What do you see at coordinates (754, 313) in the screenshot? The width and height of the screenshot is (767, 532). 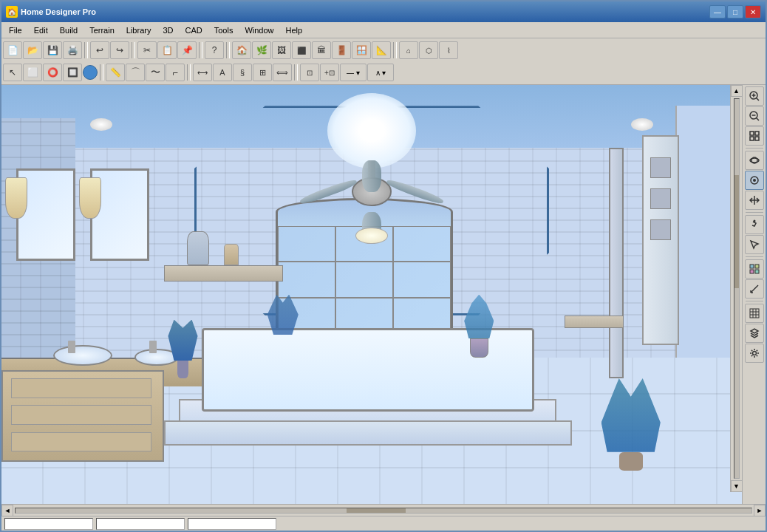 I see `rt-grid` at bounding box center [754, 313].